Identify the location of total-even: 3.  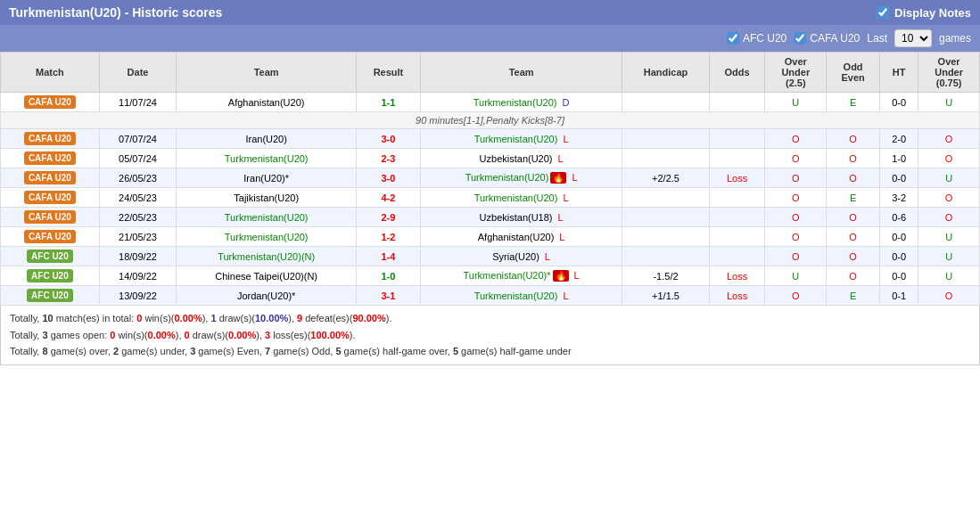
(193, 351).